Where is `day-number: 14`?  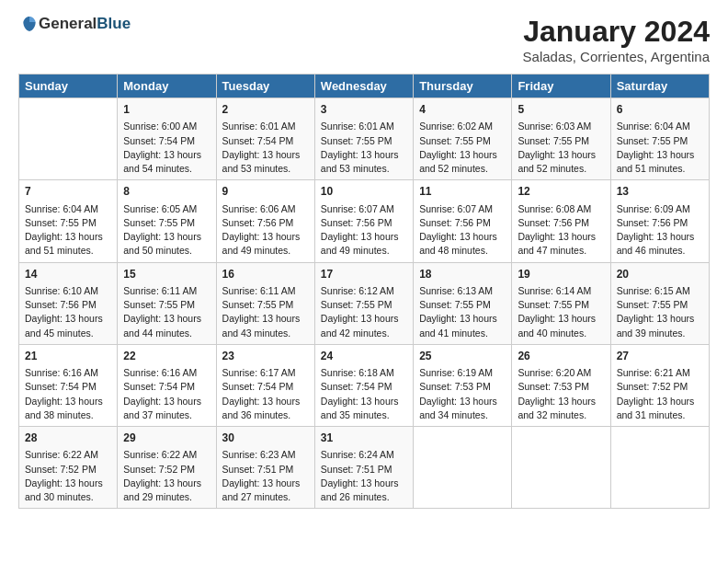
day-number: 14 is located at coordinates (68, 274).